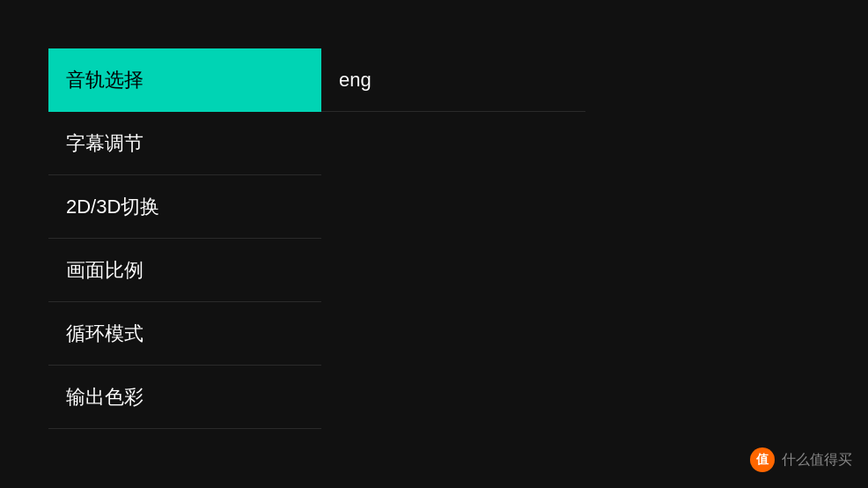 The image size is (868, 488). I want to click on menu-item-label-audio-track: 音轨选择, so click(105, 80).